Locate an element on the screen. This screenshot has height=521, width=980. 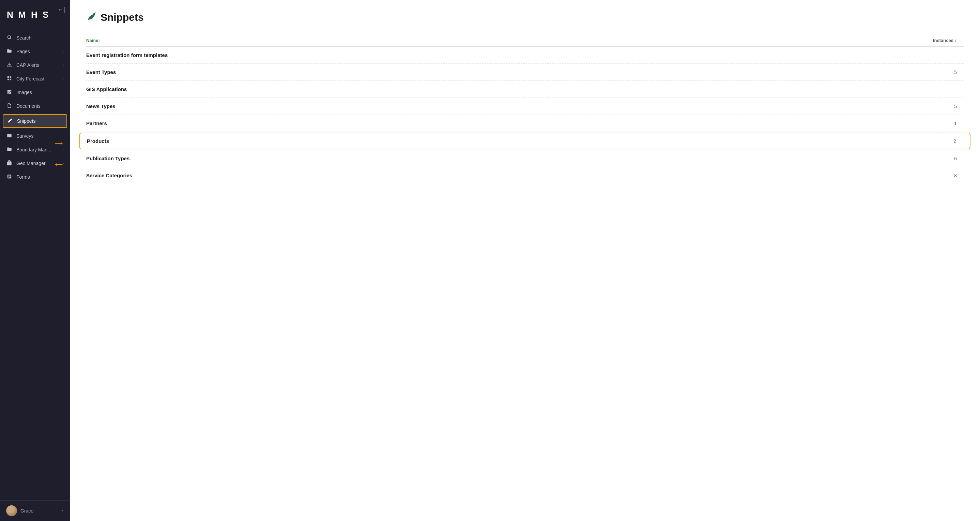
logo: N M H S is located at coordinates (35, 14).